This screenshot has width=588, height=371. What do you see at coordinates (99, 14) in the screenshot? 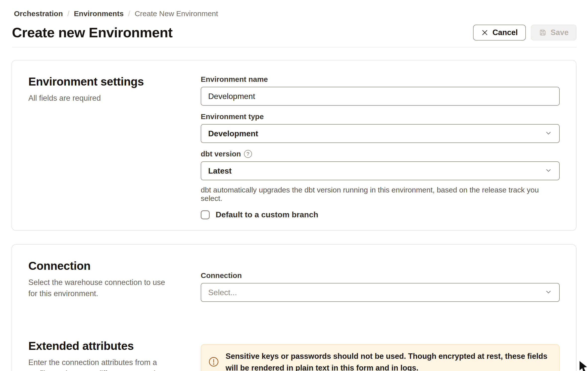
I see `breadcrumb-environments: Environments` at bounding box center [99, 14].